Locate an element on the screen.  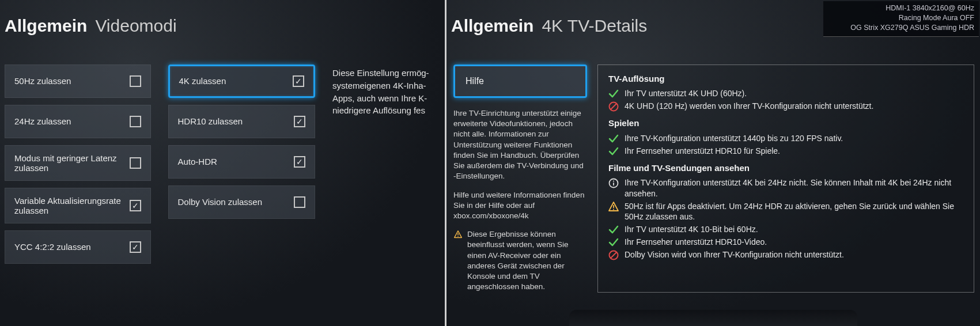
detail-row: Ihre TV-Konfiguration unterstützt 1440p … is located at coordinates (786, 138).